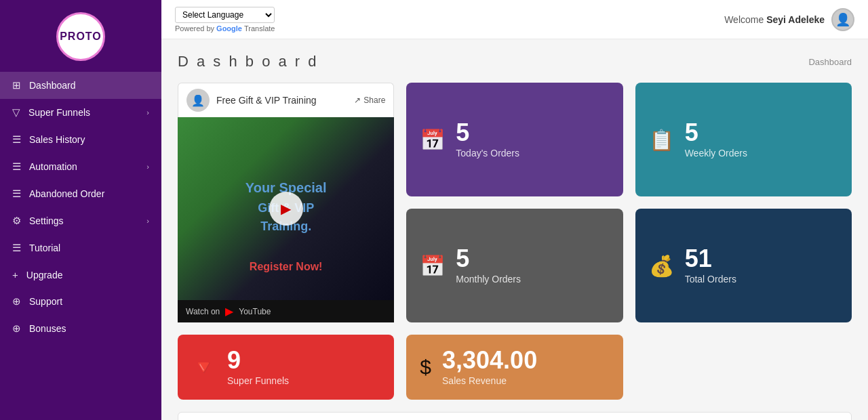 The width and height of the screenshot is (868, 420). Describe the element at coordinates (53, 167) in the screenshot. I see `nav-label-automation: Automation` at that location.